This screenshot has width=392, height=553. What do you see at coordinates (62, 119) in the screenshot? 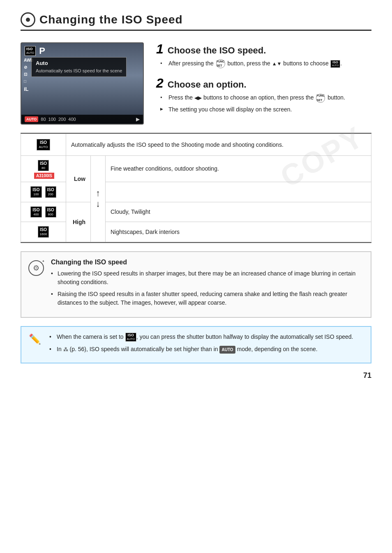
I see `iso-200: 200` at bounding box center [62, 119].